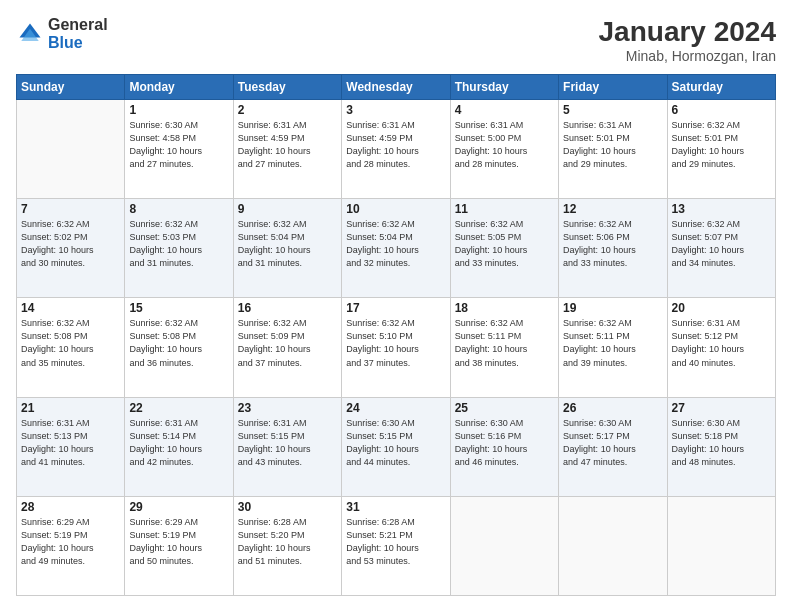  What do you see at coordinates (504, 443) in the screenshot?
I see `day-info: Sunrise: 6:30 AM Sunset: 5:16 PM Dayligh…` at bounding box center [504, 443].